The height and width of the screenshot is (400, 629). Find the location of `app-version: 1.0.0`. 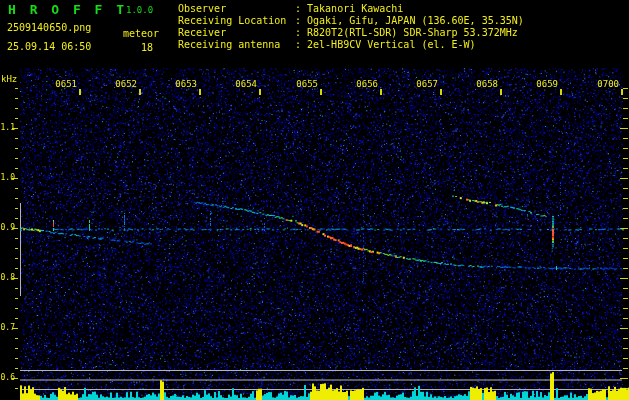

app-version: 1.0.0 is located at coordinates (140, 10).